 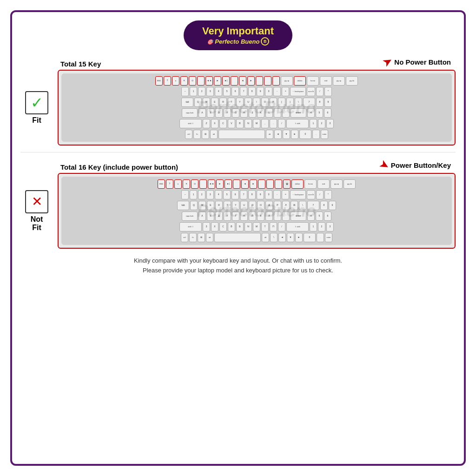 What do you see at coordinates (322, 124) in the screenshot?
I see `key-num2: 2` at bounding box center [322, 124].